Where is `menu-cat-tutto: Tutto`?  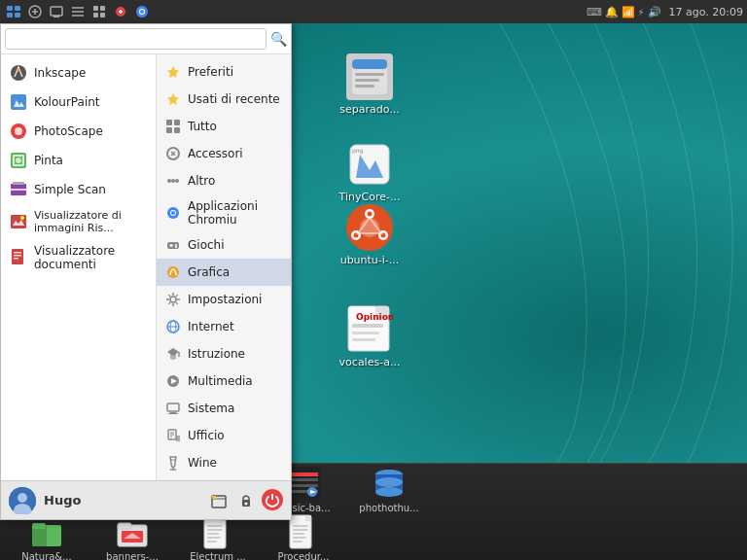 menu-cat-tutto: Tutto is located at coordinates (224, 126).